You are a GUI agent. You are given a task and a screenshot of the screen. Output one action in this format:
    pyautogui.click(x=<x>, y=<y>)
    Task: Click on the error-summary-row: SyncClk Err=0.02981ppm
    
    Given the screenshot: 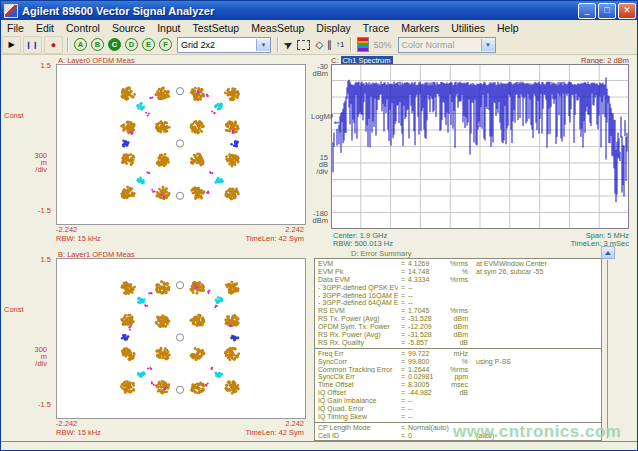 What is the action you would take?
    pyautogui.click(x=458, y=377)
    